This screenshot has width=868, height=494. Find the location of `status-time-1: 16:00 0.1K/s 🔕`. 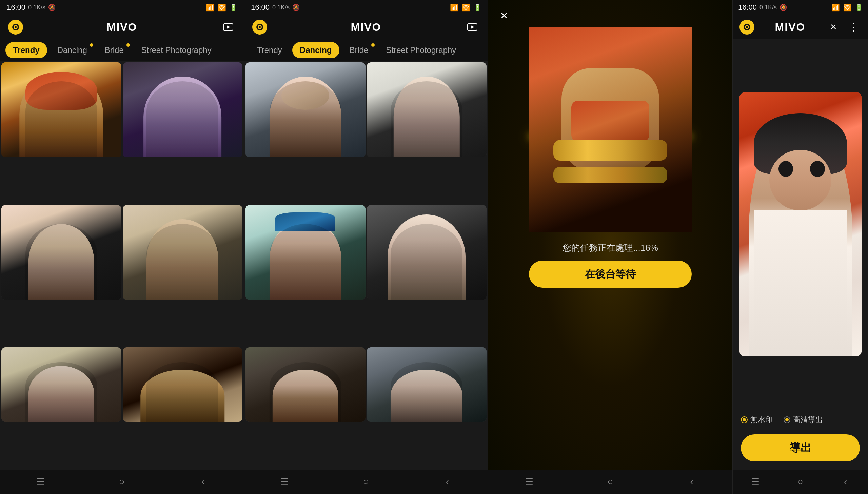

status-time-1: 16:00 0.1K/s 🔕 is located at coordinates (31, 7).